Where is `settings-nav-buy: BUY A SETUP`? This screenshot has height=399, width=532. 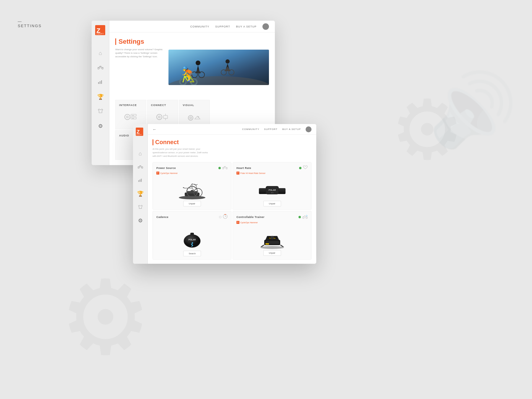
settings-nav-buy: BUY A SETUP is located at coordinates (246, 27).